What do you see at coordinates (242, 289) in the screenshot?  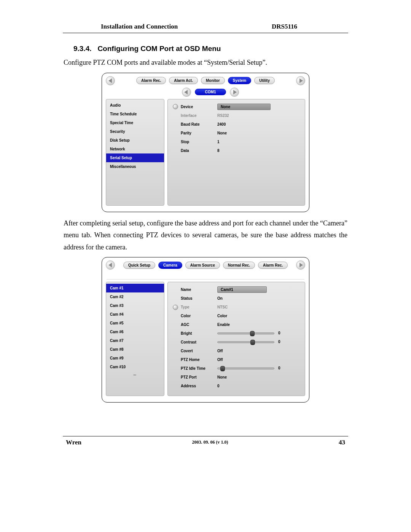 I see `value-input: Cam#1` at bounding box center [242, 289].